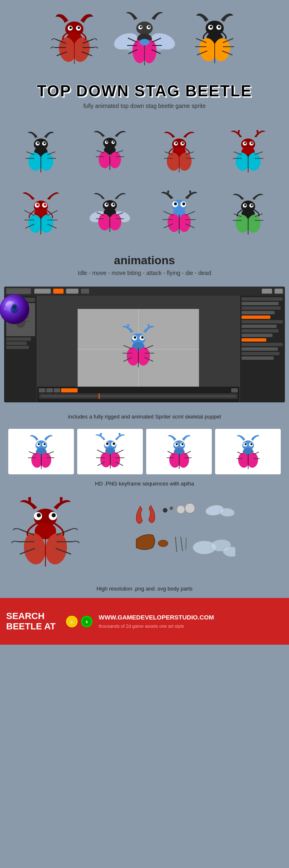 The width and height of the screenshot is (289, 868). I want to click on beetle-grid-row1, so click(144, 153).